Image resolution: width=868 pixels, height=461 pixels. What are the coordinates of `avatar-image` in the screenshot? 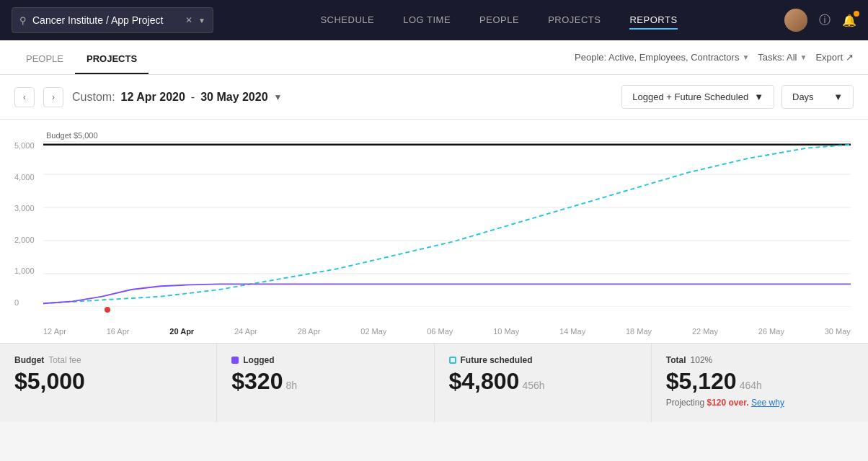 It's located at (796, 20).